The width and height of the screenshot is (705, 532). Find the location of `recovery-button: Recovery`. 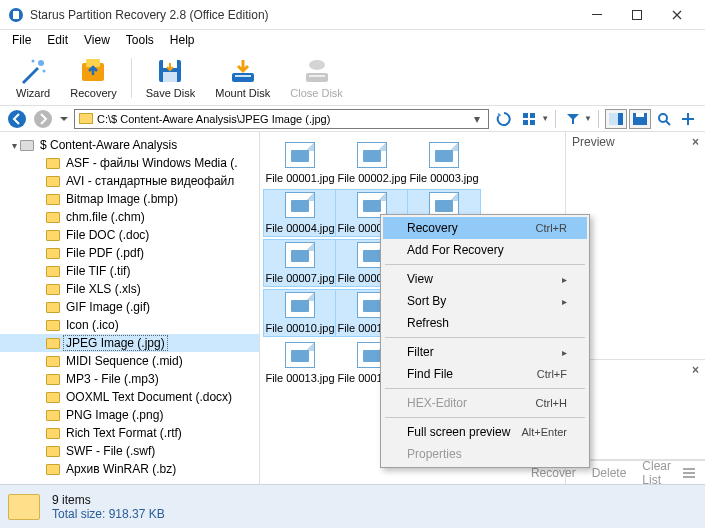

recovery-button: Recovery is located at coordinates (93, 78).